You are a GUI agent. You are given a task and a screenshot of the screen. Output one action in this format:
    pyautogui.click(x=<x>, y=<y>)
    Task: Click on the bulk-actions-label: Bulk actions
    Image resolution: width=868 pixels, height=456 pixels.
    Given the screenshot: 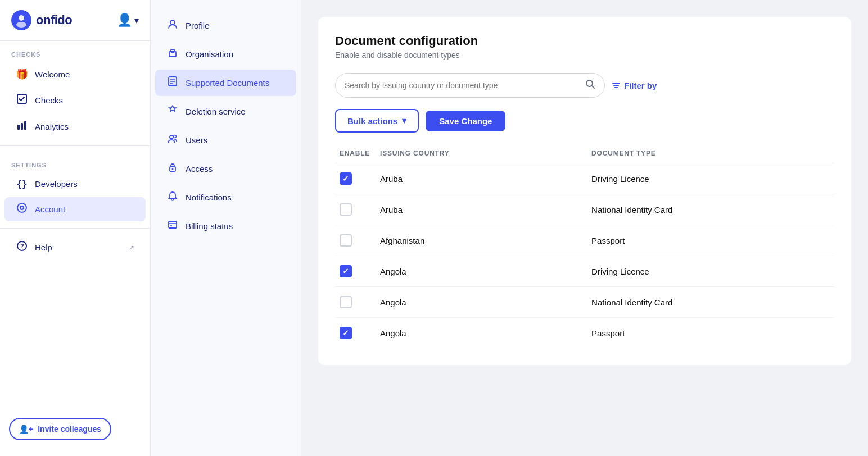 What is the action you would take?
    pyautogui.click(x=372, y=121)
    